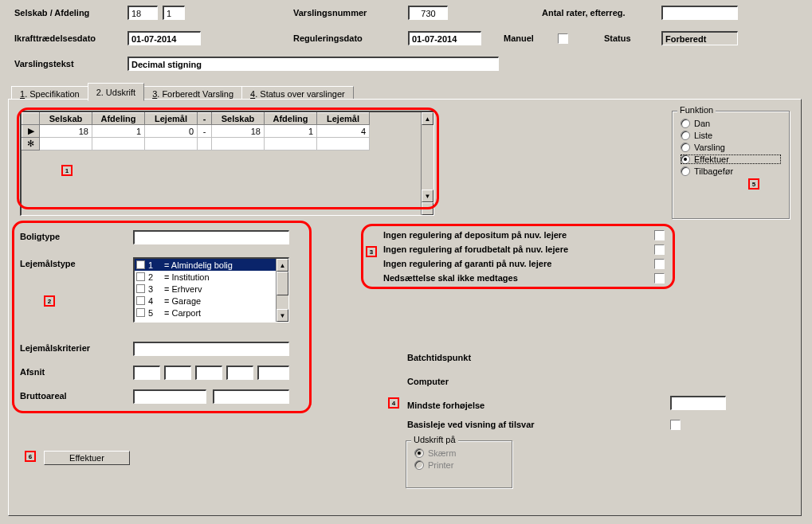  I want to click on label-reguleringsdato: Reguleringsdato, so click(328, 38).